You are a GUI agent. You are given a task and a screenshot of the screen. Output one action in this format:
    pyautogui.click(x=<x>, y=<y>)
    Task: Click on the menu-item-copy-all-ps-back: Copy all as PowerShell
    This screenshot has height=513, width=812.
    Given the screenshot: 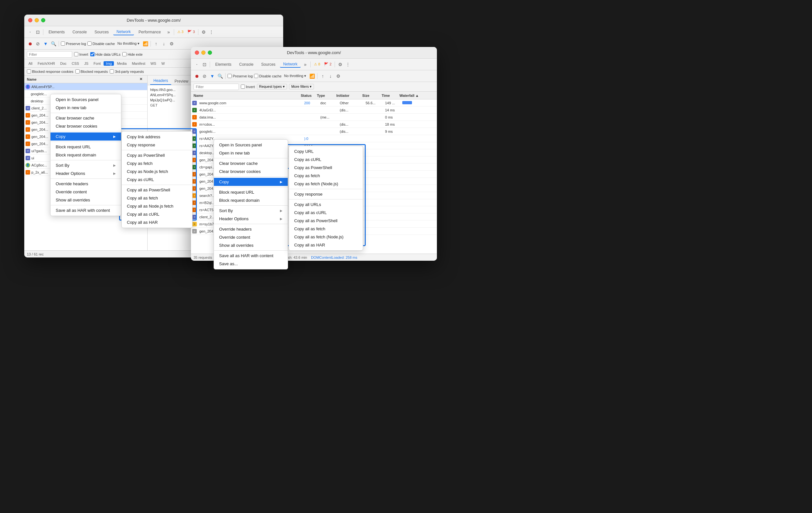 What is the action you would take?
    pyautogui.click(x=157, y=190)
    